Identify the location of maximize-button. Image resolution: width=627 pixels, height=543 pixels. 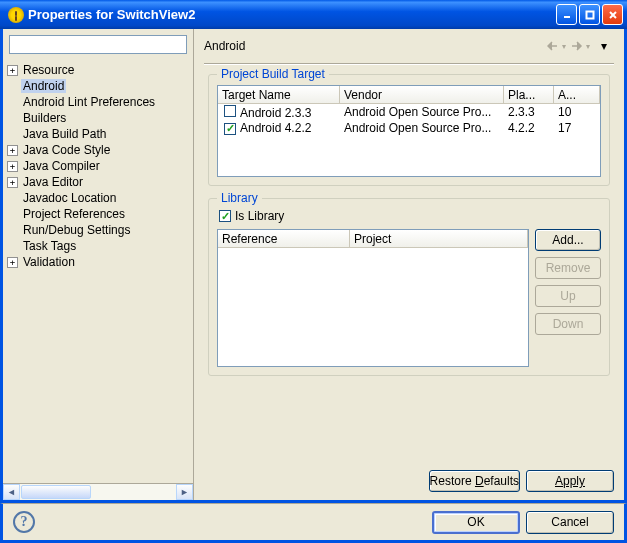
(590, 14).